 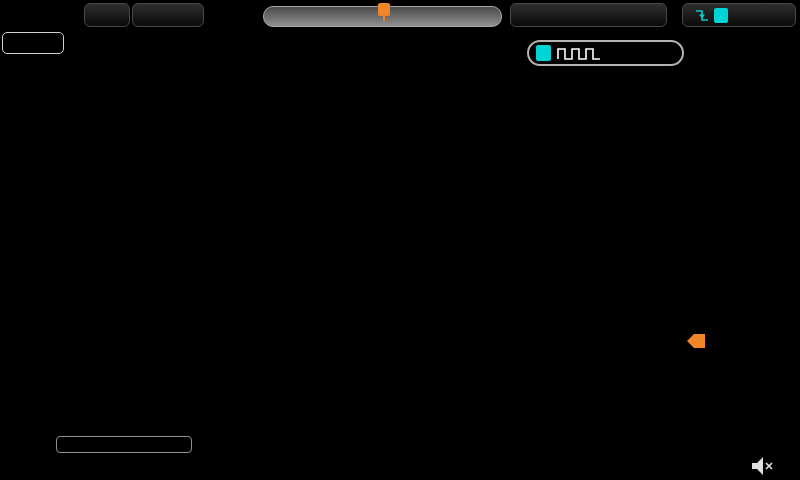 I want to click on run-state-button, so click(x=107, y=15).